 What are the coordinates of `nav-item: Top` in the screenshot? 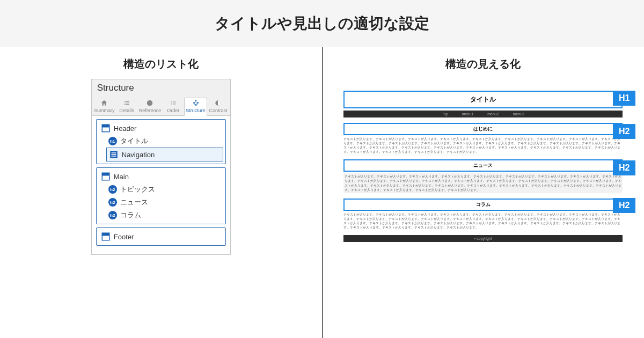 It's located at (444, 114).